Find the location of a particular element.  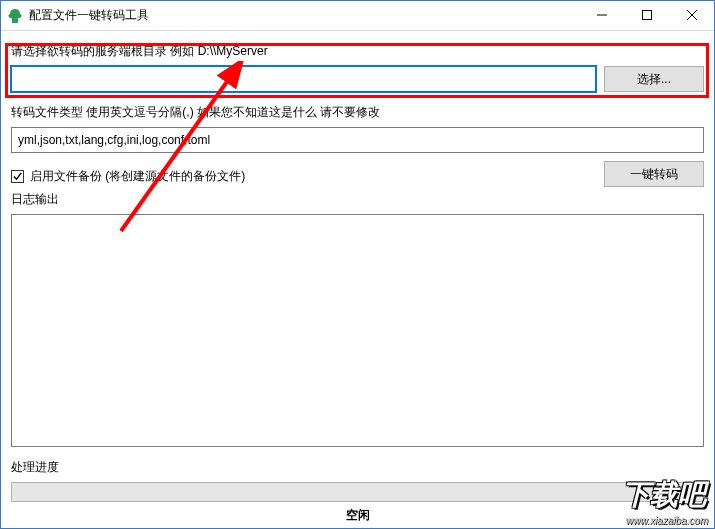

close-button is located at coordinates (692, 15).